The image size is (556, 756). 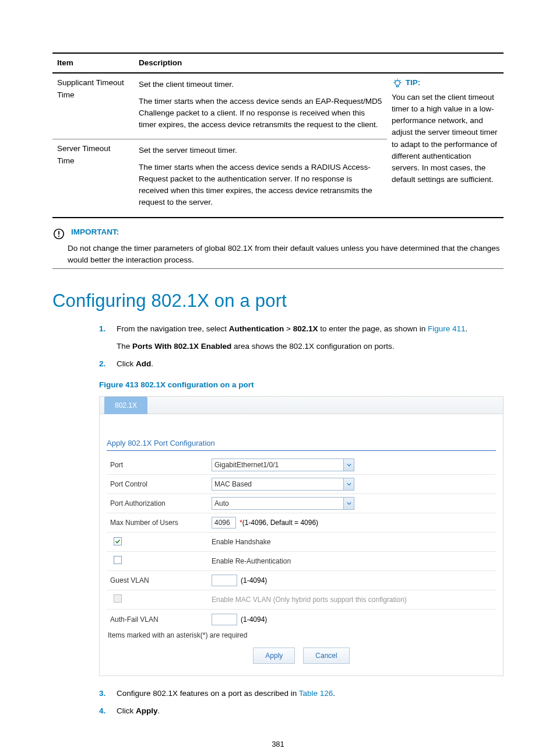 I want to click on guest-vlan-label: Guest VLAN, so click(x=159, y=580).